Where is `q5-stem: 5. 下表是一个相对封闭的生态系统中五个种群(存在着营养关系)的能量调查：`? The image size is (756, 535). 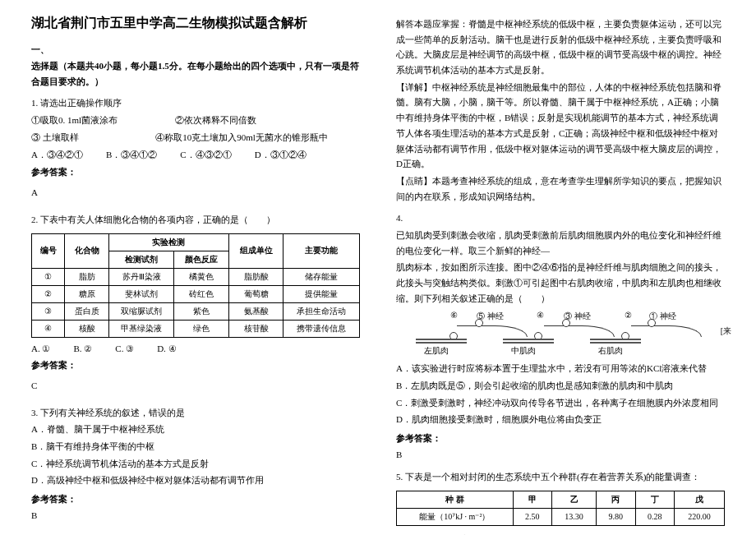
q5-stem: 5. 下表是一个相对封闭的生态系统中五个种群(存在着营养关系)的能量调查： is located at coordinates (560, 477).